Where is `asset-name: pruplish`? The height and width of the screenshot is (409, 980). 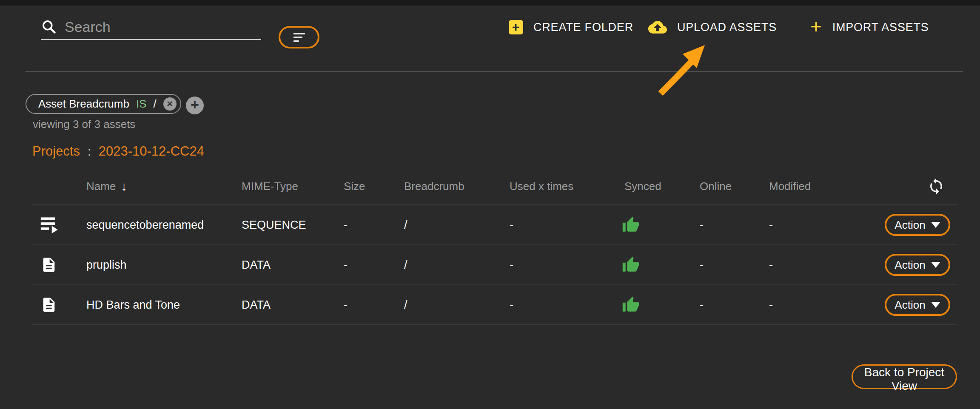
asset-name: pruplish is located at coordinates (164, 265).